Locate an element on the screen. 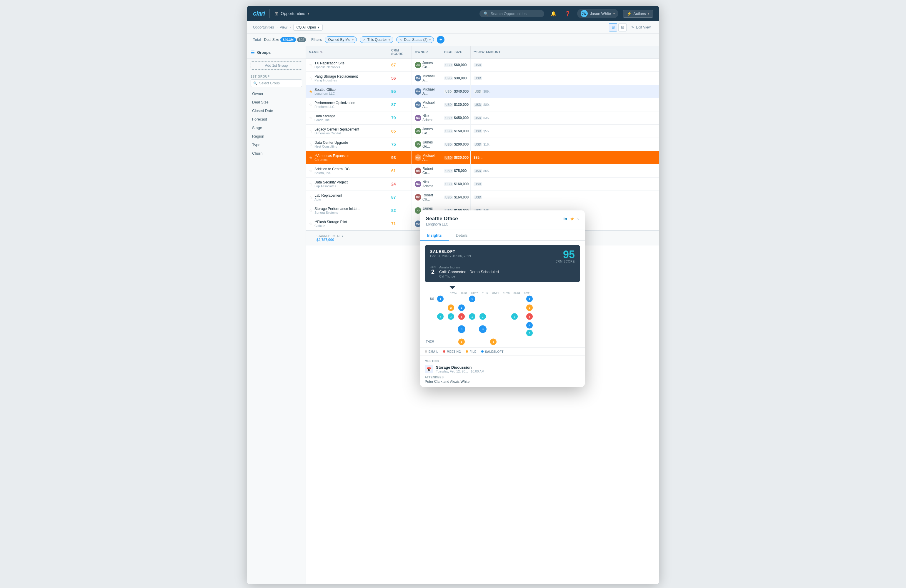 This screenshot has width=906, height=588. deal-size-filter: Deal Size $40.3M 302 is located at coordinates (285, 40).